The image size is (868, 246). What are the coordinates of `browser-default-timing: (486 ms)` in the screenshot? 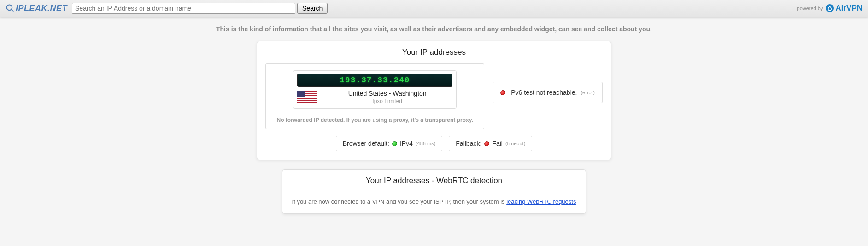 It's located at (426, 143).